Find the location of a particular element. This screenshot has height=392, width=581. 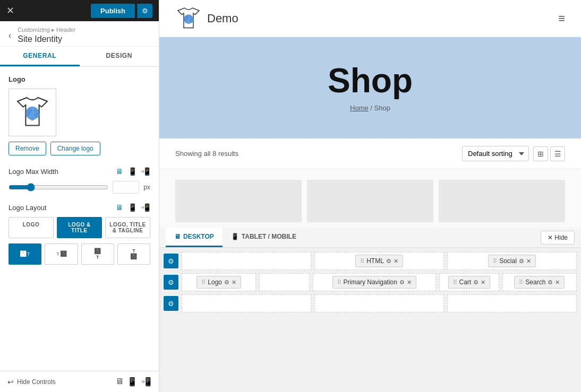

grid-view-button: ⊞ is located at coordinates (541, 154).